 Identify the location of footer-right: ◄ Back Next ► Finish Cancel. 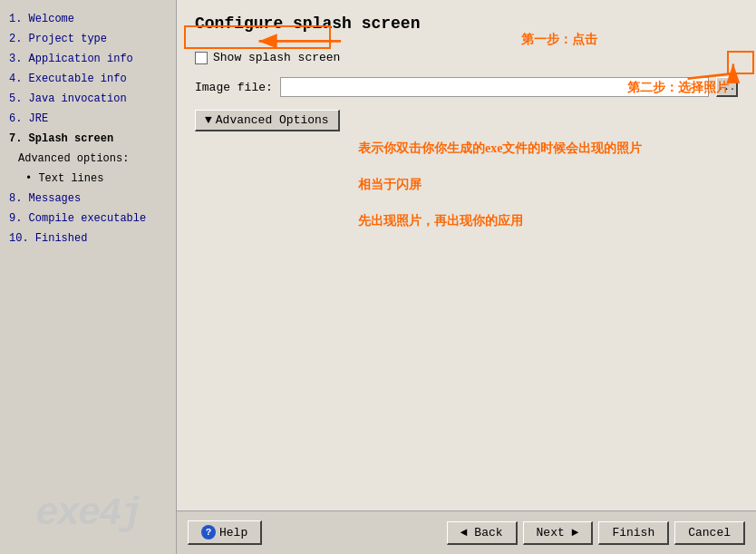
(596, 533).